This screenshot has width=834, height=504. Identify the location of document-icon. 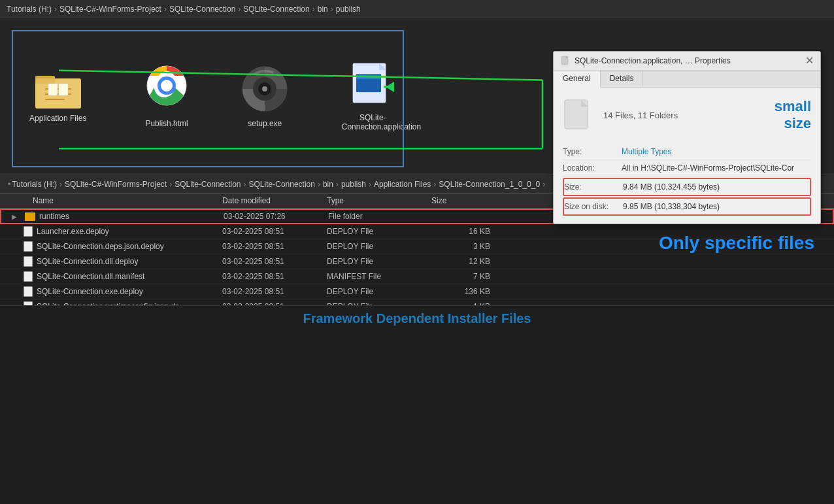
(565, 61).